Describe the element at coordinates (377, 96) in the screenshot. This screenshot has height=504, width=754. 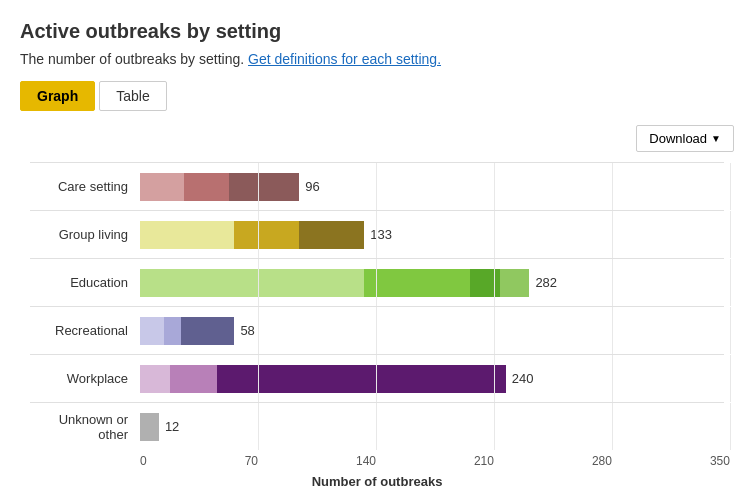
I see `tab-bar: Graph Table` at that location.